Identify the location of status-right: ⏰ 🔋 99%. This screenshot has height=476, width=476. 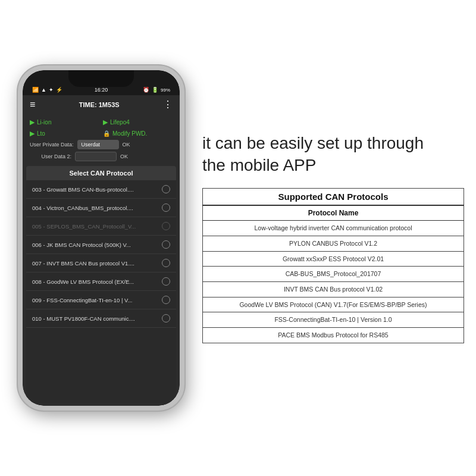
(156, 90).